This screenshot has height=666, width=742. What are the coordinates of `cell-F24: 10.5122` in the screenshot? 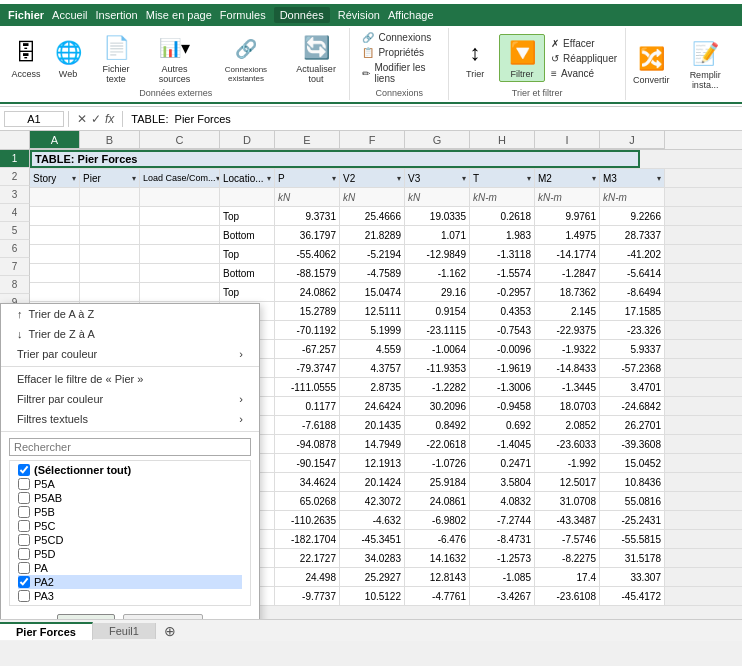 It's located at (372, 596).